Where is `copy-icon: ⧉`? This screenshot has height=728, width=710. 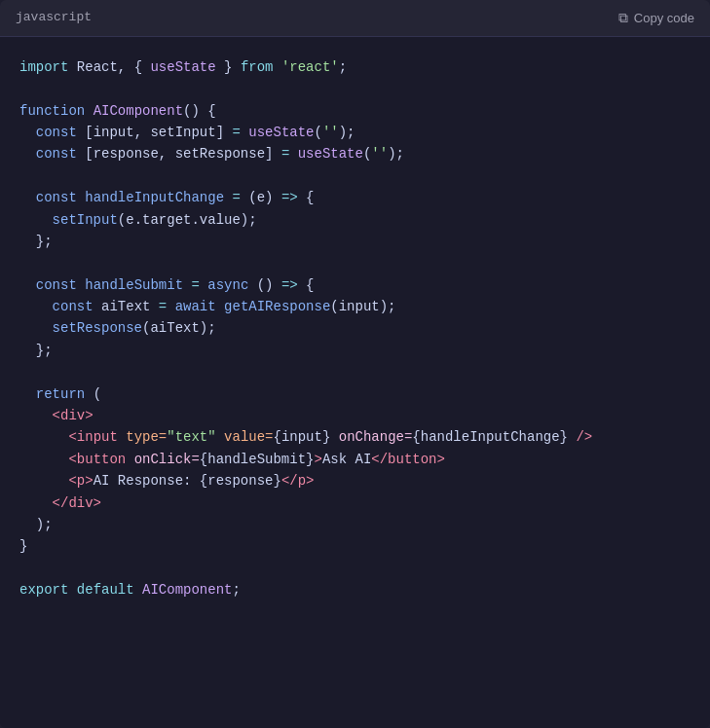 copy-icon: ⧉ is located at coordinates (623, 18).